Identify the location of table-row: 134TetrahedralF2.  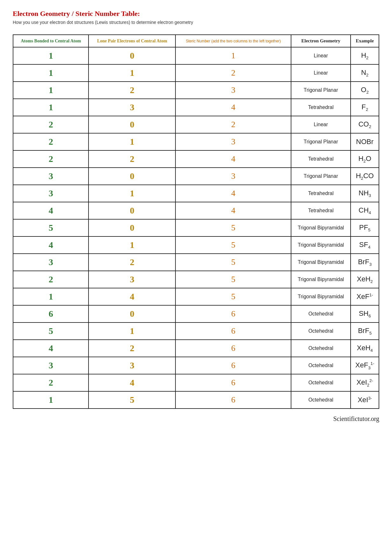
(196, 107).